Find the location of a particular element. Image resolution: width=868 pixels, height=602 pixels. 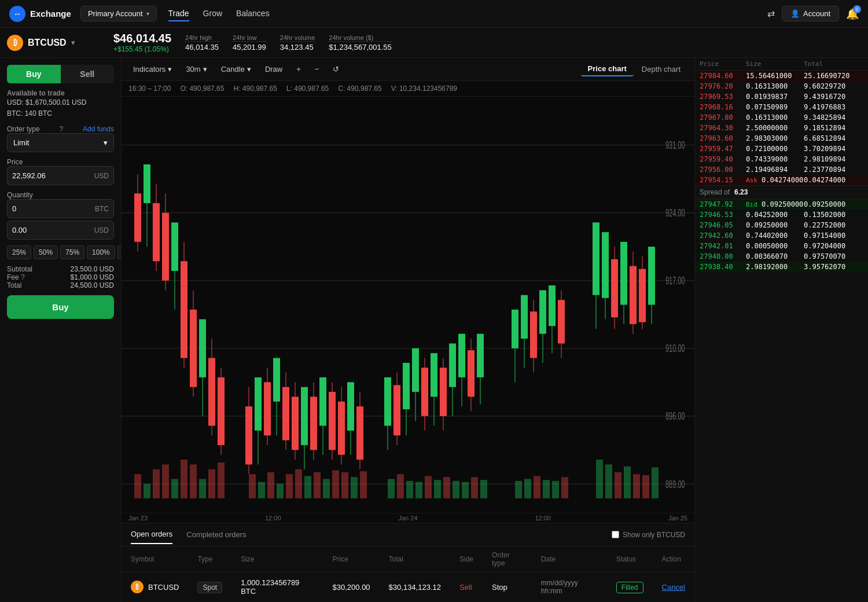

buy-tab: Buy is located at coordinates (34, 74).